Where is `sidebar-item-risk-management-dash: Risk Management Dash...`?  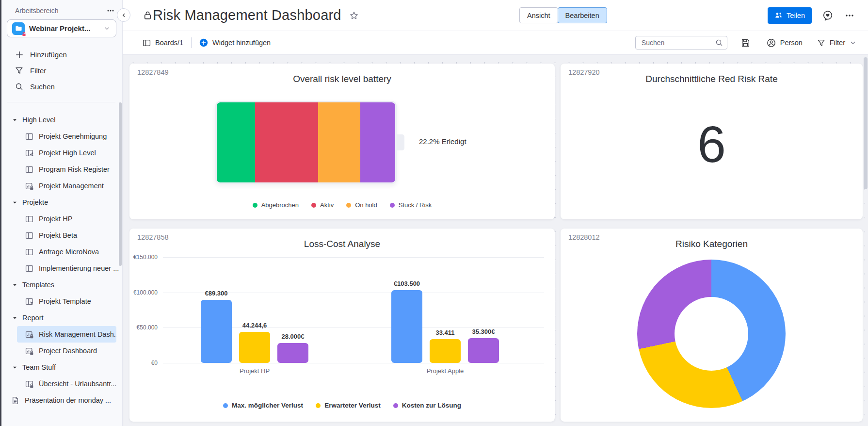 sidebar-item-risk-management-dash: Risk Management Dash... is located at coordinates (67, 334).